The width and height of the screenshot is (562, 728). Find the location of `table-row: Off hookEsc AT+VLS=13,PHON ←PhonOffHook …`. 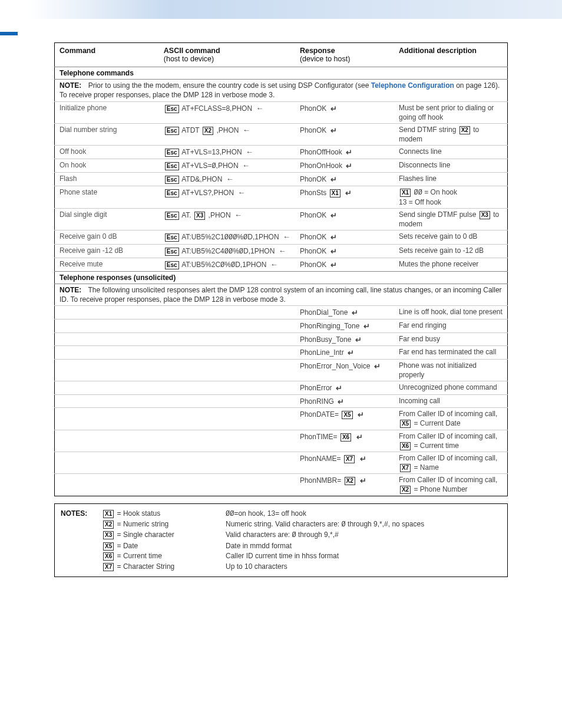

table-row: Off hookEsc AT+VLS=13,PHON ←PhonOffHook … is located at coordinates (282, 152).